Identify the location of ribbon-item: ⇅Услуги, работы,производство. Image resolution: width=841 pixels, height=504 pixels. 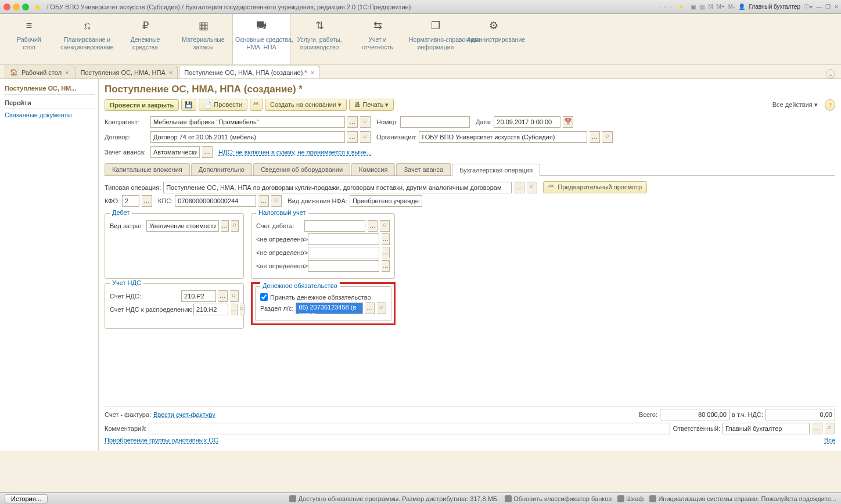
(319, 39).